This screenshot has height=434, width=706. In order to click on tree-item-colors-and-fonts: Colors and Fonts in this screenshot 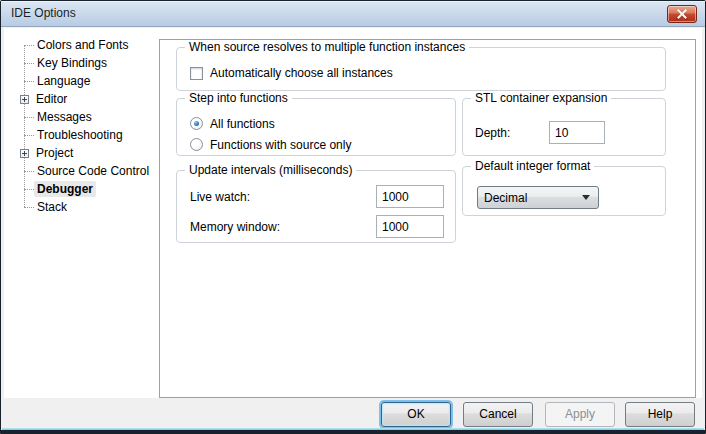, I will do `click(83, 45)`.